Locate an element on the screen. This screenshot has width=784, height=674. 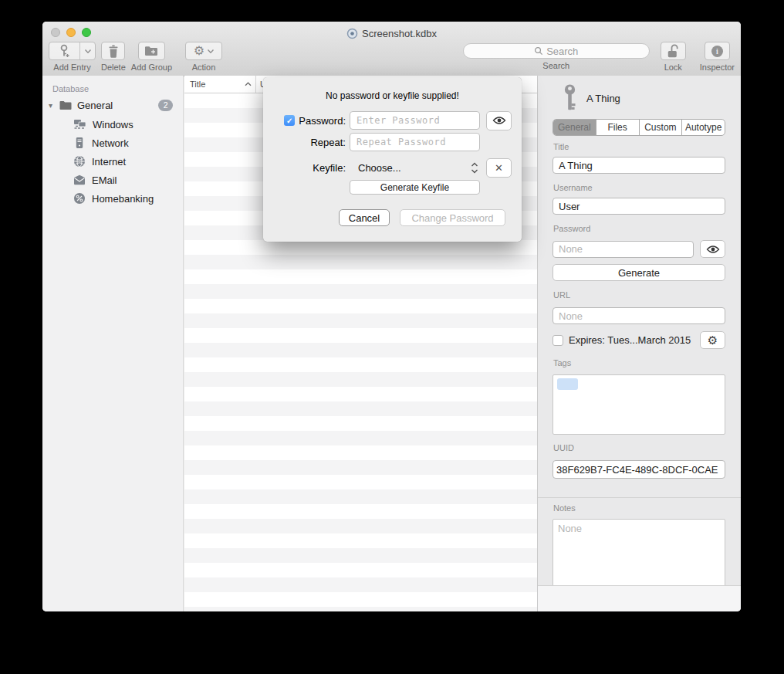
entry-count-badge: 2 is located at coordinates (165, 105).